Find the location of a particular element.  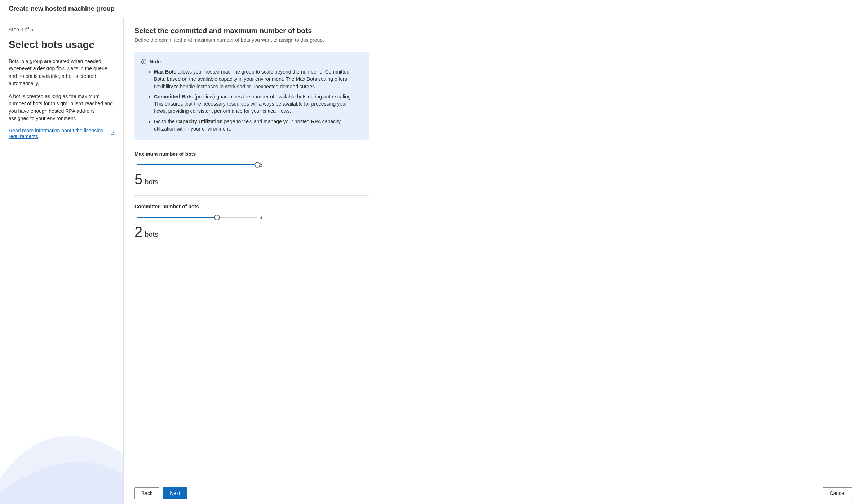

max-bots-slider-row: 5 is located at coordinates (253, 165).